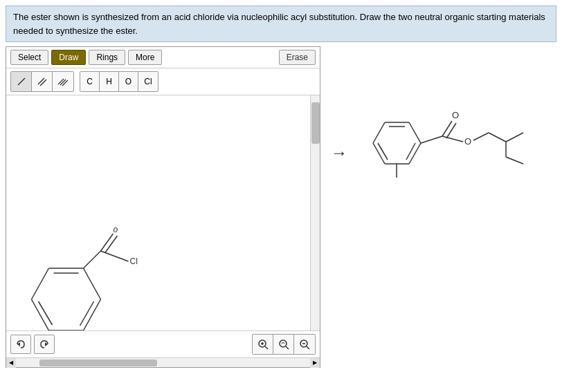 The image size is (562, 392). Describe the element at coordinates (315, 213) in the screenshot. I see `vertical-scrollbar` at that location.